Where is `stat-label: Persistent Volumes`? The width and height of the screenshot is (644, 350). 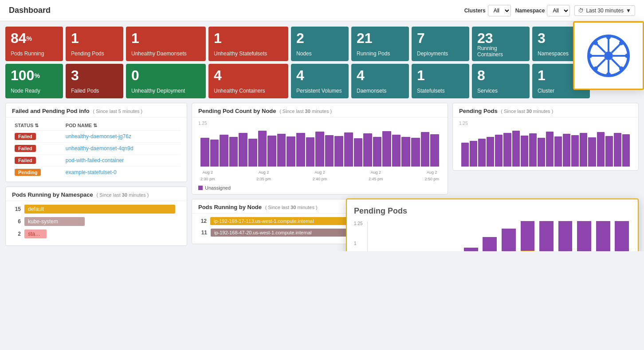 stat-label: Persistent Volumes is located at coordinates (320, 91).